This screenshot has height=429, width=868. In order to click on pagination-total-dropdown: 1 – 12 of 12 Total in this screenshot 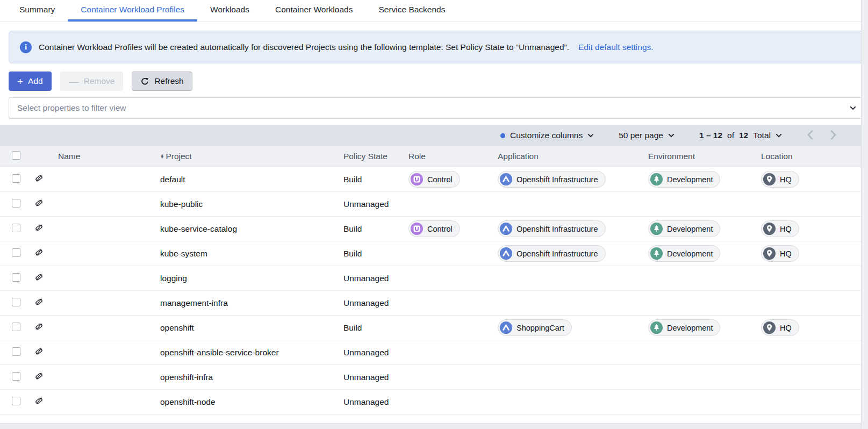, I will do `click(741, 135)`.